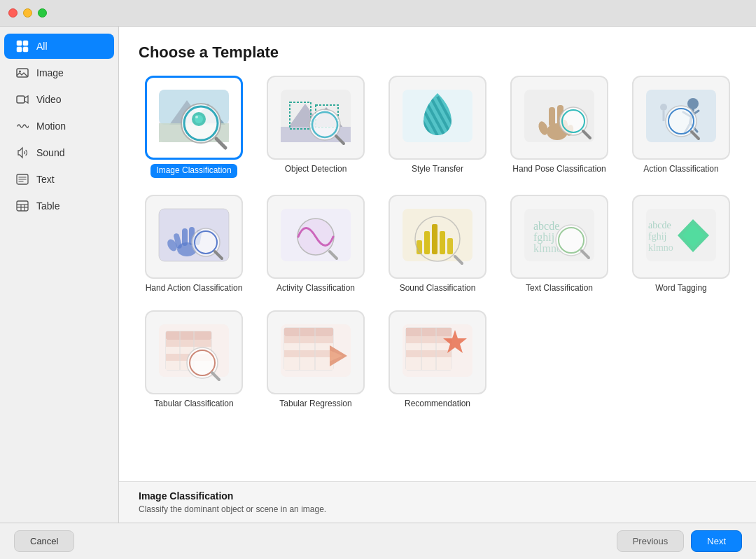 The width and height of the screenshot is (756, 559). I want to click on template-word-tagging: abcde fghij klmno Word Tagging, so click(681, 244).